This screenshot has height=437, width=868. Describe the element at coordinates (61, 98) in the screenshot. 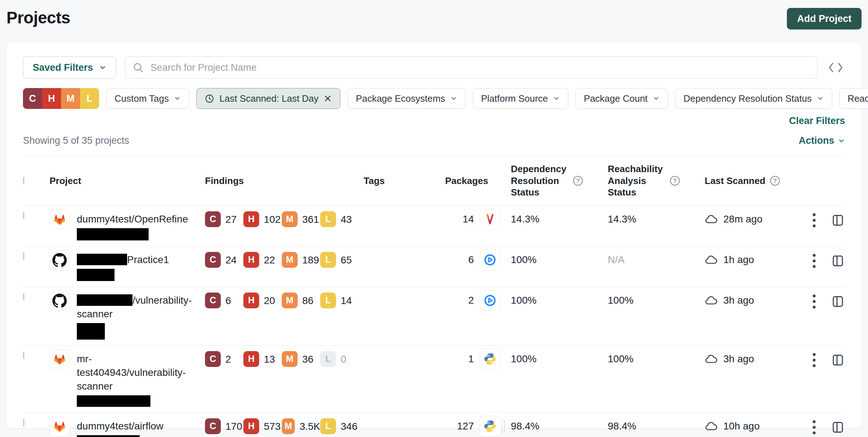

I see `severity-filter-control: C H M L` at that location.